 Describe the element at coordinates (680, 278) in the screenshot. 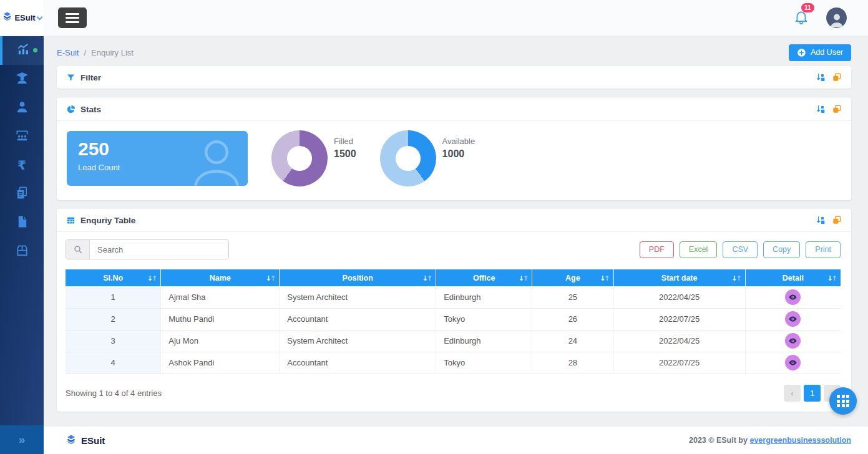

I see `column-label: Start date` at that location.